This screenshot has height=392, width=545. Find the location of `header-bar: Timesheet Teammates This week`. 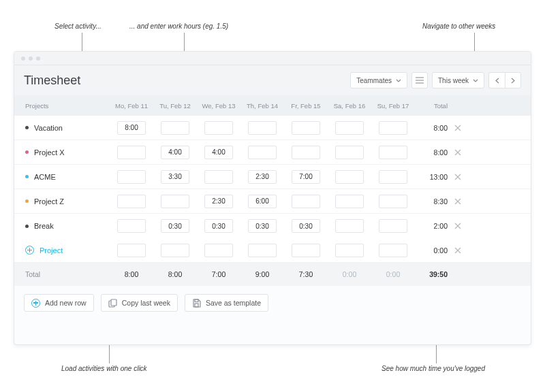

header-bar: Timesheet Teammates This week is located at coordinates (272, 80).